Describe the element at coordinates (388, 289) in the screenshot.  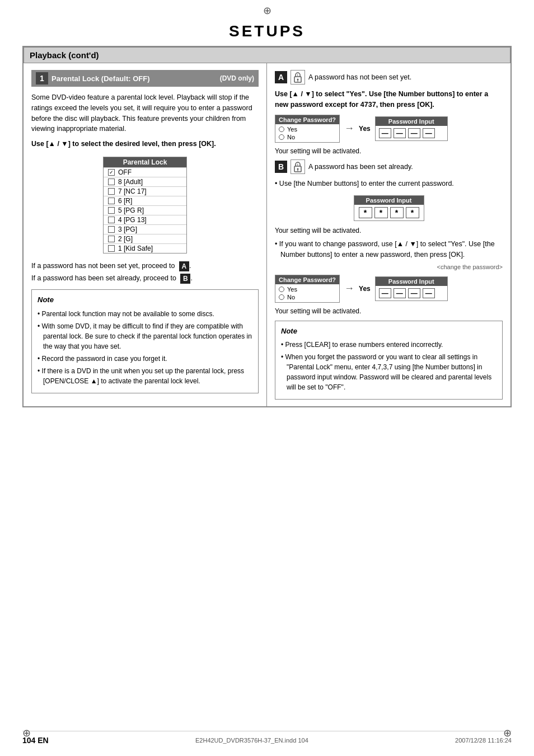
I see `change-pwd-diagram-b: Change Password? Yes No →` at that location.